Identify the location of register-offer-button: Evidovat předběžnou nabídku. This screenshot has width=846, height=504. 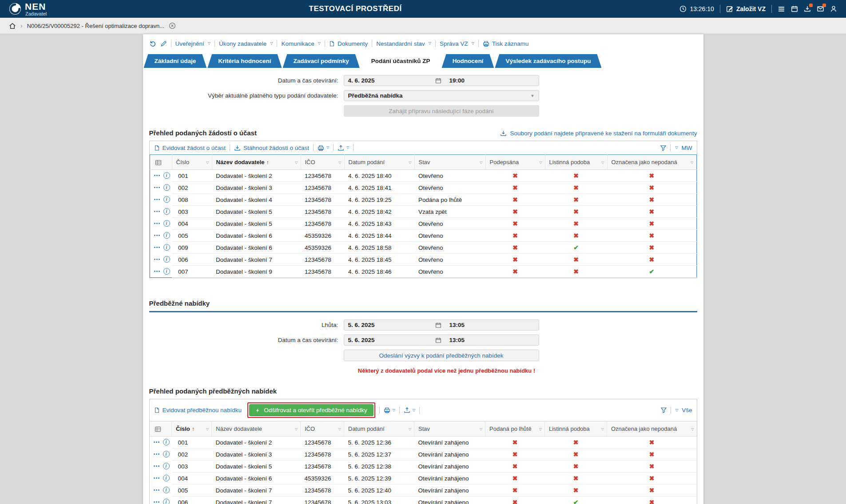
(198, 410).